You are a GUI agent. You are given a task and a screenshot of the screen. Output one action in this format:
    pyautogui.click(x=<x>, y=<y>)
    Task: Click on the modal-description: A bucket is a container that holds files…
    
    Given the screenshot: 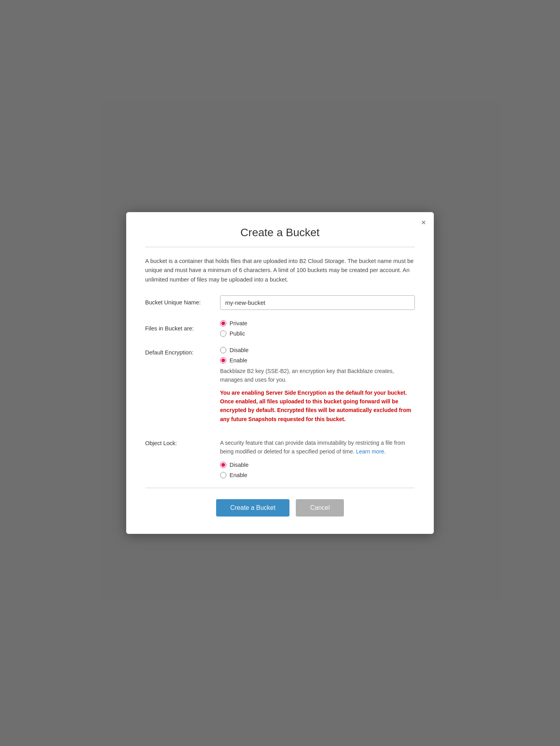 What is the action you would take?
    pyautogui.click(x=280, y=270)
    